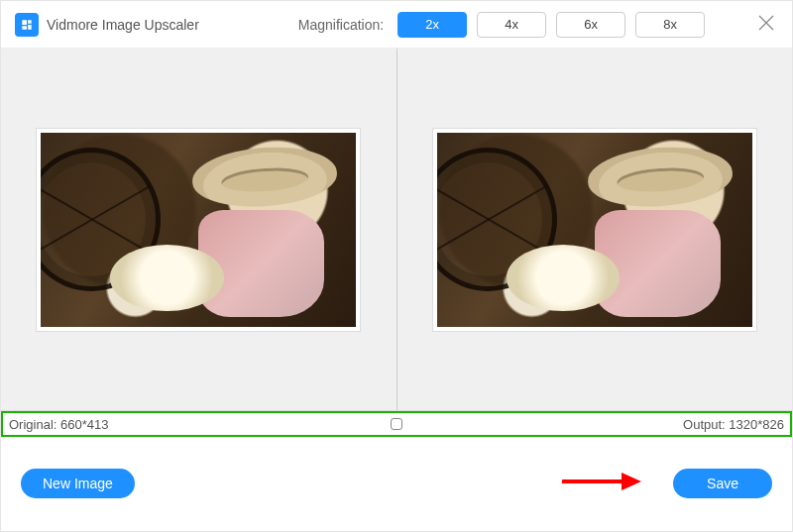 This screenshot has width=793, height=532. What do you see at coordinates (595, 230) in the screenshot?
I see `output-image` at bounding box center [595, 230].